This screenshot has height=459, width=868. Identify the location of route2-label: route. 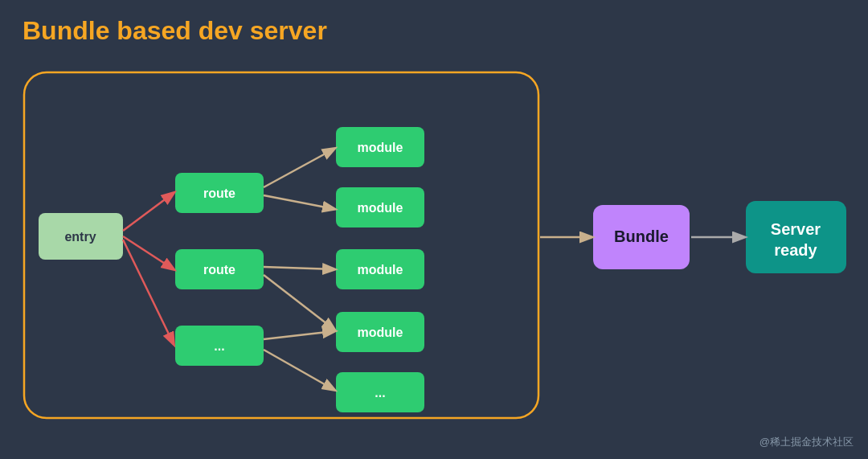
(219, 270).